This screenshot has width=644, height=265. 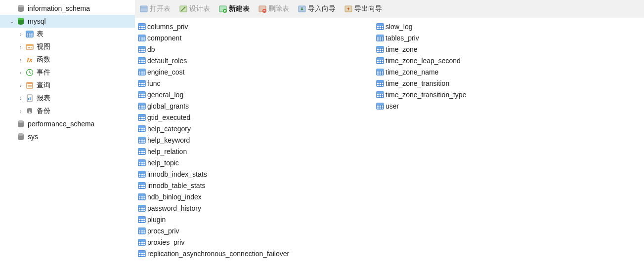 What do you see at coordinates (67, 85) in the screenshot?
I see `tree-node-queries: › 查询` at bounding box center [67, 85].